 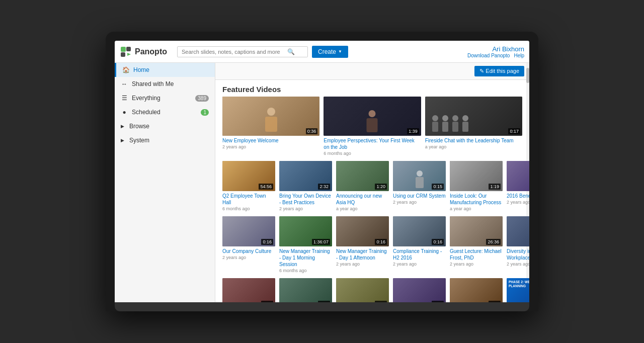 I want to click on video-thumb-v15: 0:15, so click(x=518, y=231).